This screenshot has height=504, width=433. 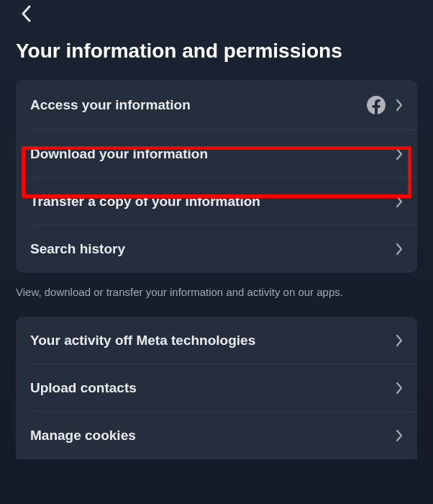 What do you see at coordinates (213, 388) in the screenshot?
I see `list-item-label: Upload contacts` at bounding box center [213, 388].